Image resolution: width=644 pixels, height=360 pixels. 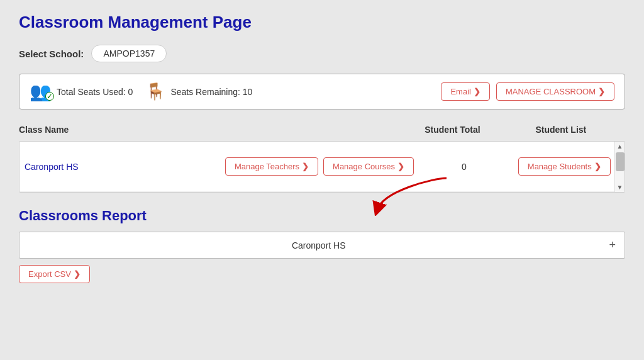 What do you see at coordinates (565, 166) in the screenshot?
I see `manage-students-button: Manage Students ❯` at bounding box center [565, 166].